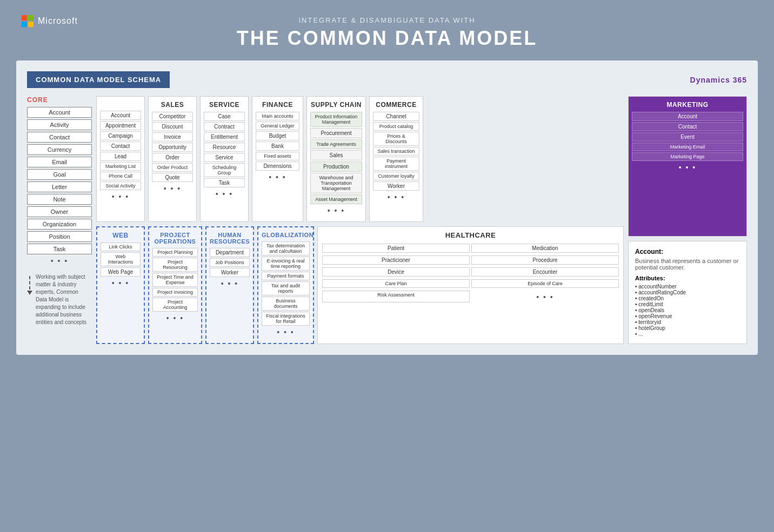 The width and height of the screenshot is (774, 532). What do you see at coordinates (24, 24) in the screenshot?
I see `logo-blue` at bounding box center [24, 24].